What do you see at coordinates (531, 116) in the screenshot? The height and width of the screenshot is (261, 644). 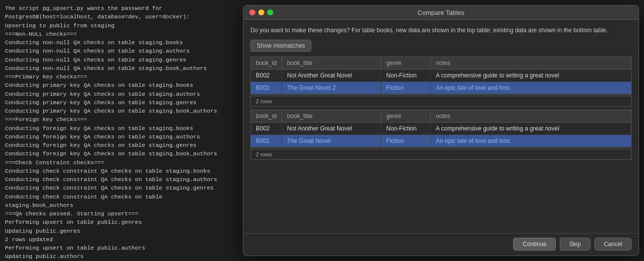 I see `bottom-col-notes: notes` at bounding box center [531, 116].